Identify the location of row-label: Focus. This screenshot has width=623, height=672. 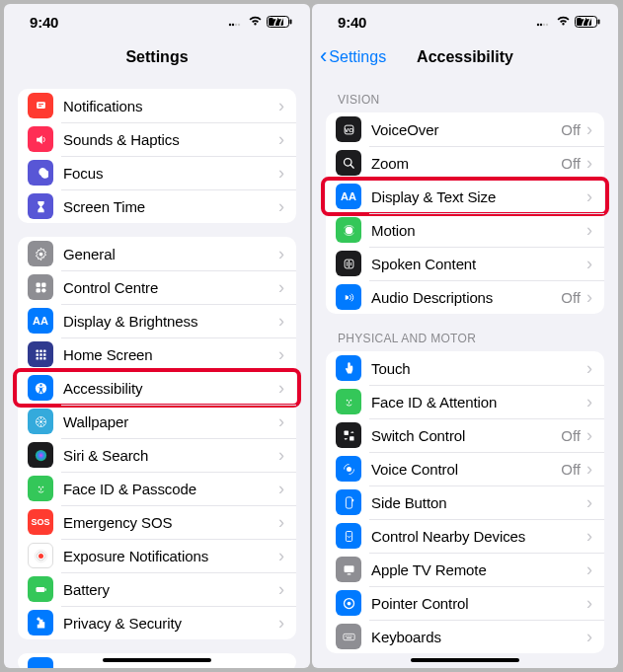
(171, 174).